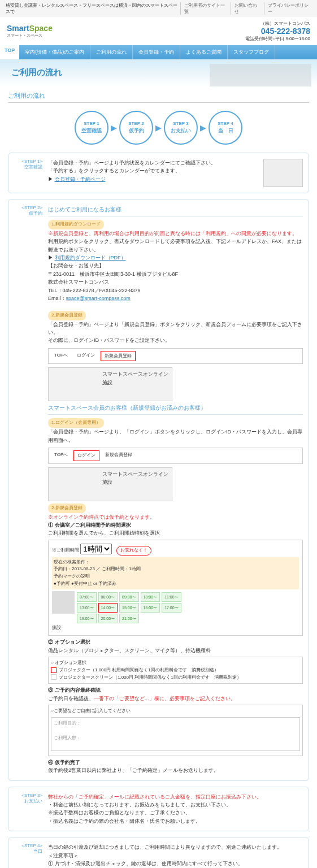  I want to click on step2-p2txt: 「会員登録・予約」ページより「新規会員登録」ボタンをクリック、新規会員フォームに…, so click(175, 329).